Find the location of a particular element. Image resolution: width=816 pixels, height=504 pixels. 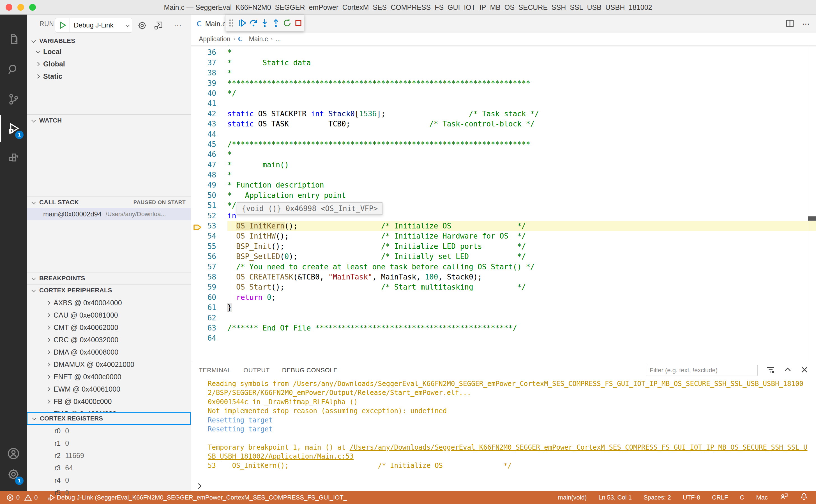

call-stack-section-header: CALL STACK PAUSED ON START is located at coordinates (109, 202).